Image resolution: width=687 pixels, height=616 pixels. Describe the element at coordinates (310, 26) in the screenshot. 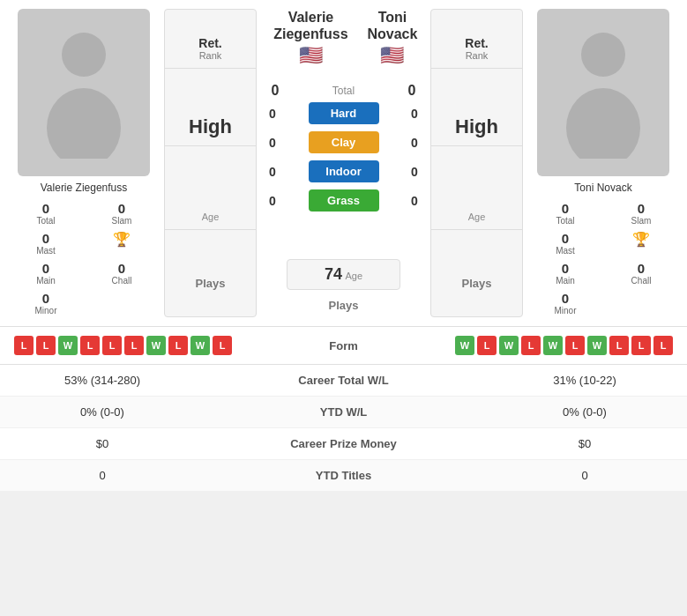

I see `left-center-name: Valerie Ziegenfuss` at that location.